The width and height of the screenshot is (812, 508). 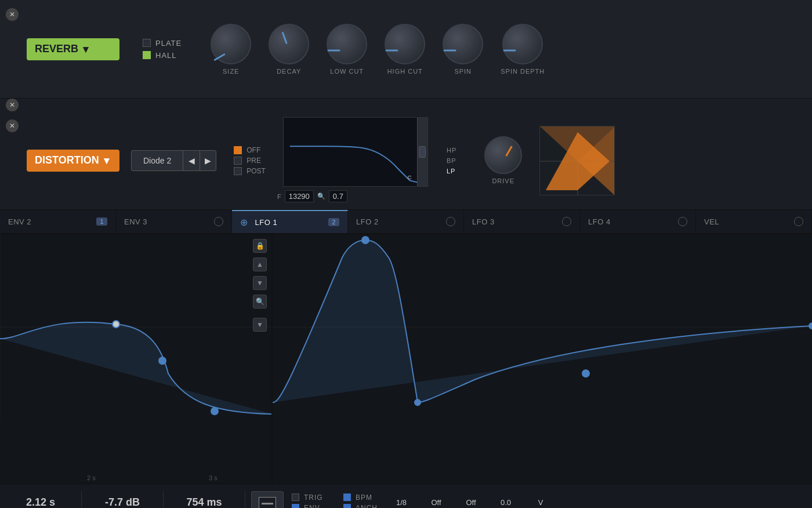 I want to click on tabs-row: ENV 2 1 ENV 3 ⊕ LFO 1 2 LFO 2 LFO 3 LFO …, so click(x=406, y=222).